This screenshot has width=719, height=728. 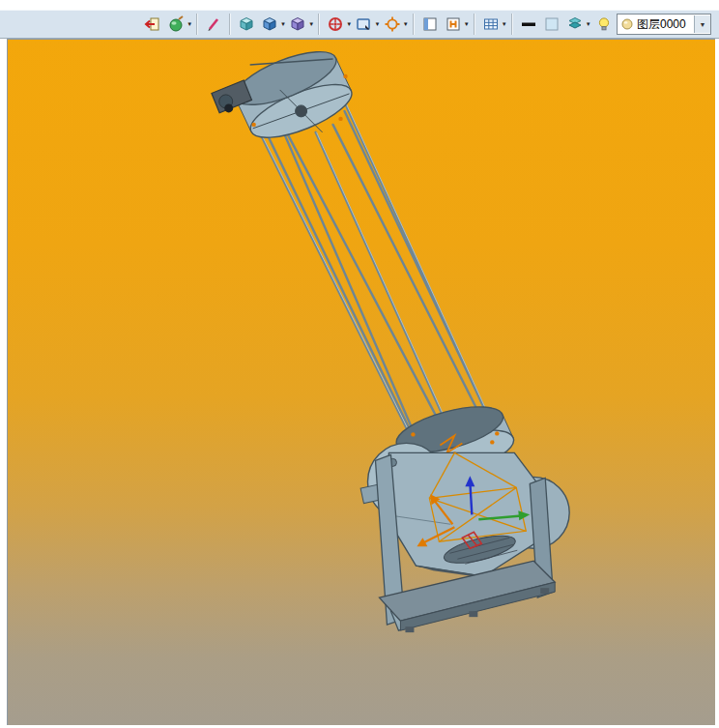 What do you see at coordinates (664, 24) in the screenshot?
I see `layer-select: 图层0000 ▼` at bounding box center [664, 24].